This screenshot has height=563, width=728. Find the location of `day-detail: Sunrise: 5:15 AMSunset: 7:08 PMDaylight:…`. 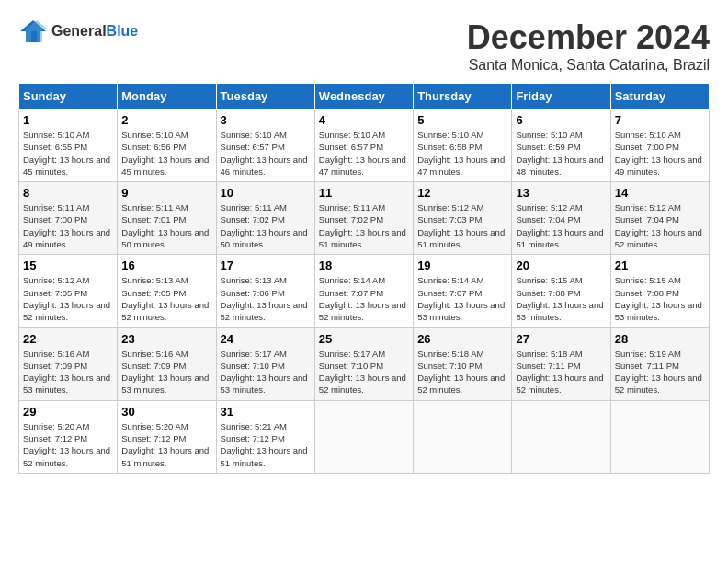

day-detail: Sunrise: 5:15 AMSunset: 7:08 PMDaylight:… is located at coordinates (561, 298).